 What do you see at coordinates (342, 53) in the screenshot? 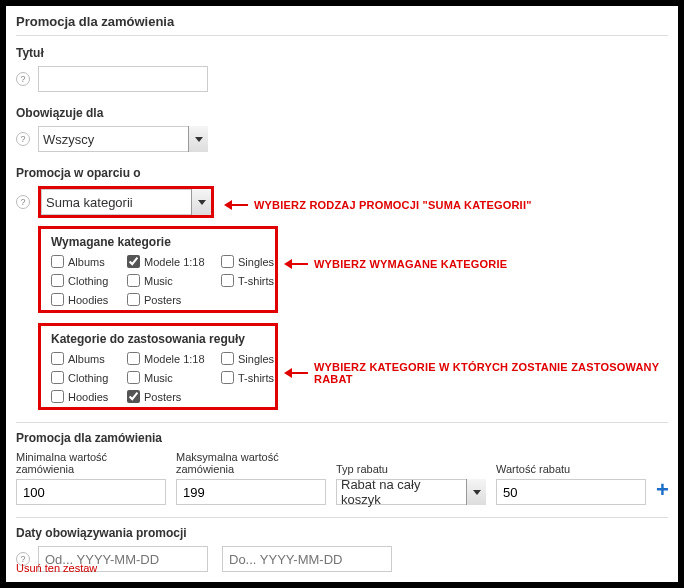
I see `title-label: Tytuł` at bounding box center [342, 53].